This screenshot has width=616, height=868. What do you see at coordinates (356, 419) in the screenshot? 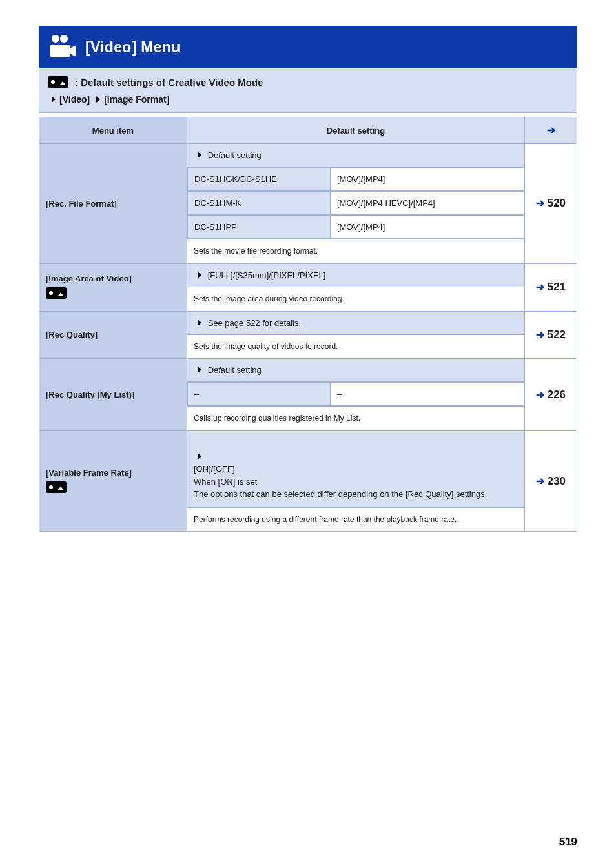
I see `menu-item-desc: Calls up recording qualities registered …` at bounding box center [356, 419].